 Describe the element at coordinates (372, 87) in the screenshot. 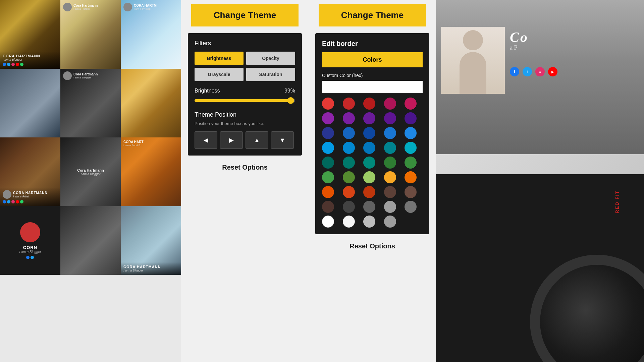

I see `custom-color-input` at that location.